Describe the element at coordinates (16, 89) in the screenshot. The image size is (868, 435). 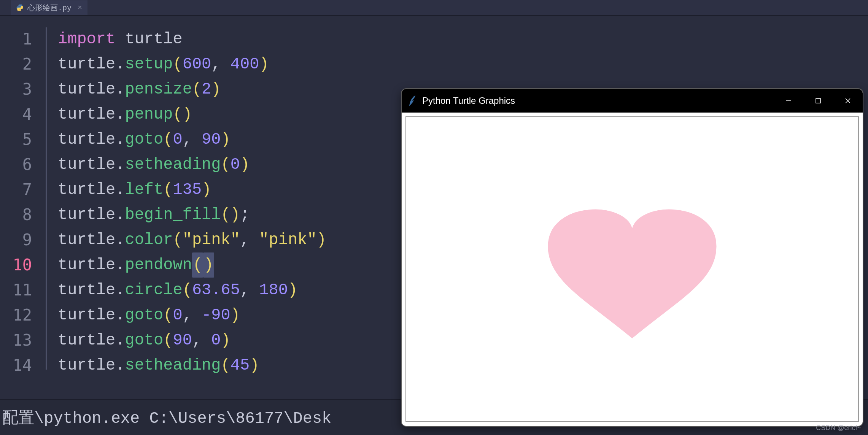
I see `line-number: 3` at that location.